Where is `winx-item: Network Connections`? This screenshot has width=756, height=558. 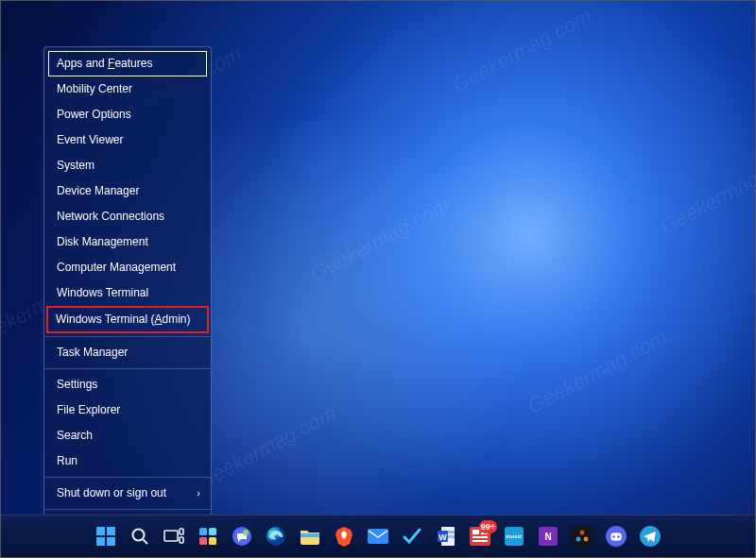
winx-item: Network Connections is located at coordinates (128, 217).